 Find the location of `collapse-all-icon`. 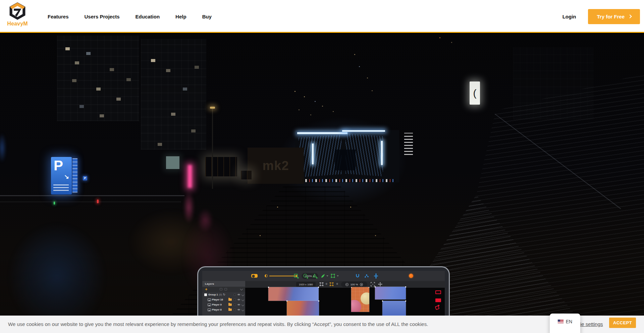

collapse-all-icon is located at coordinates (241, 289).